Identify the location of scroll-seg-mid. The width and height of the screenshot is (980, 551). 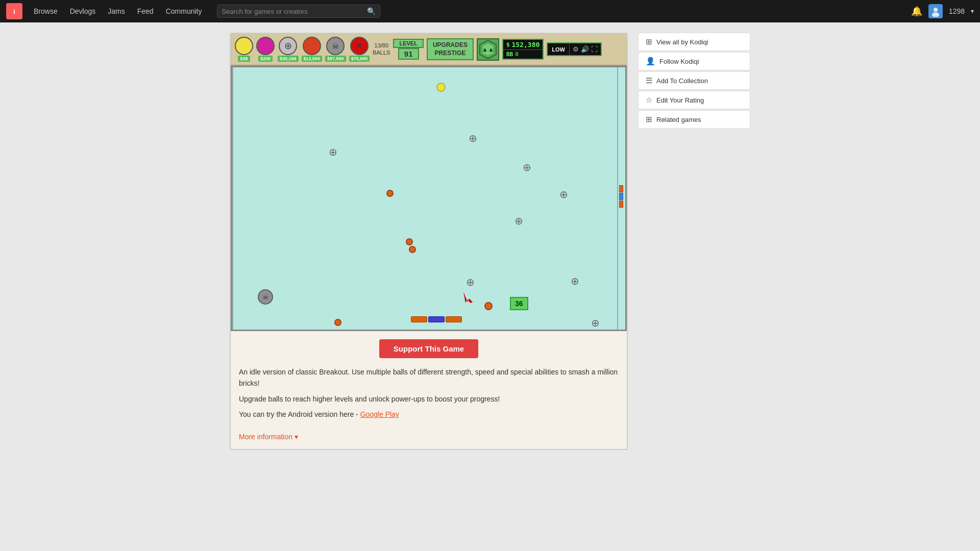
(621, 196).